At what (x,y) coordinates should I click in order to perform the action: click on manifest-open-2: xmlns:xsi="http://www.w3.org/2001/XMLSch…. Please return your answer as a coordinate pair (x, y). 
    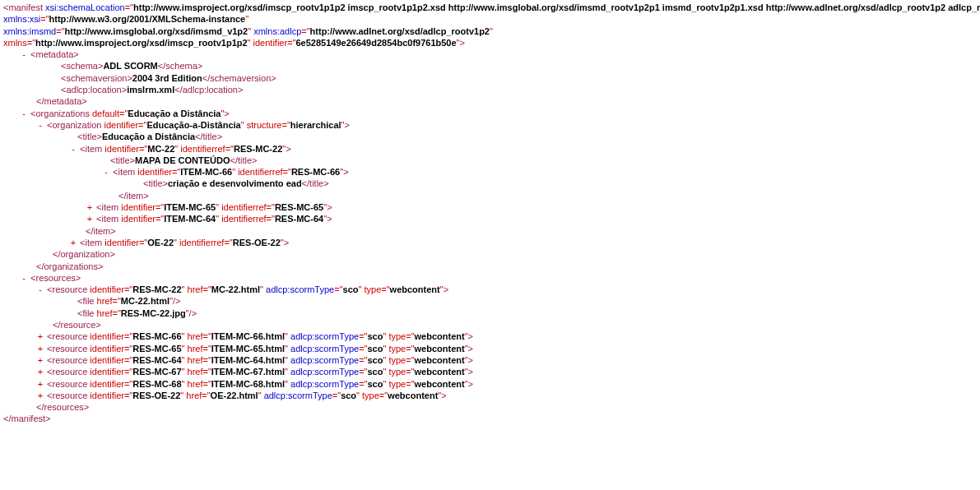
    Looking at the image, I should click on (490, 19).